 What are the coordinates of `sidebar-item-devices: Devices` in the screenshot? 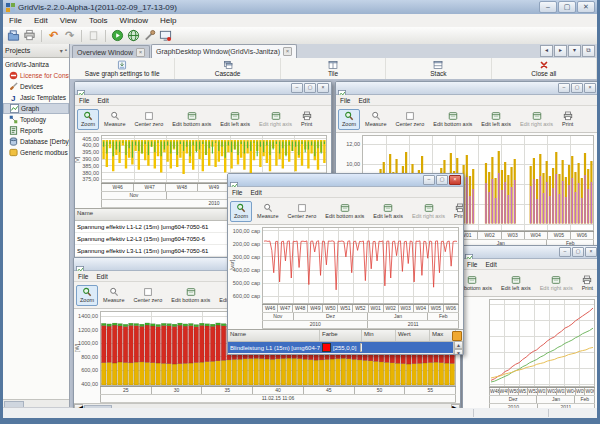 It's located at (36, 86).